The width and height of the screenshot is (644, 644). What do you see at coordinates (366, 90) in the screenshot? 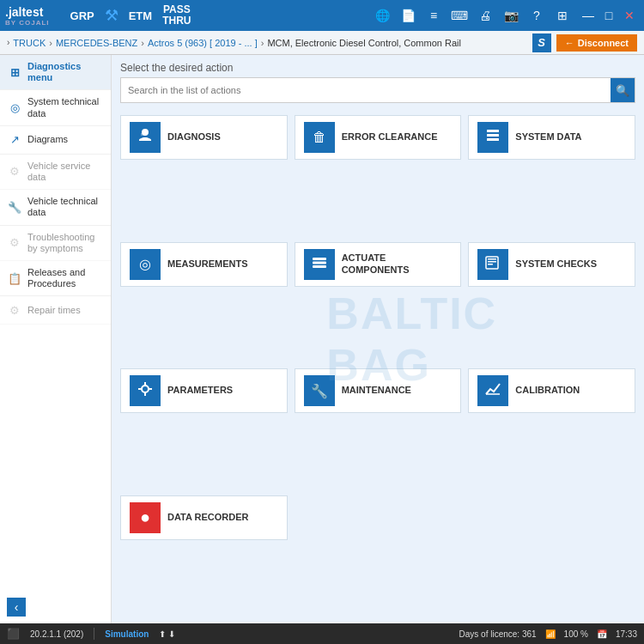
I see `search-input` at bounding box center [366, 90].